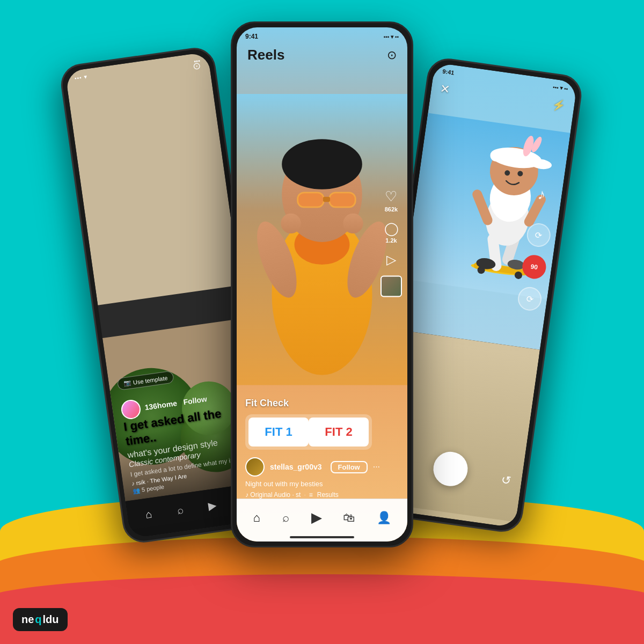 The width and height of the screenshot is (644, 644). What do you see at coordinates (384, 518) in the screenshot?
I see `center-nav-profile: 👤` at bounding box center [384, 518].